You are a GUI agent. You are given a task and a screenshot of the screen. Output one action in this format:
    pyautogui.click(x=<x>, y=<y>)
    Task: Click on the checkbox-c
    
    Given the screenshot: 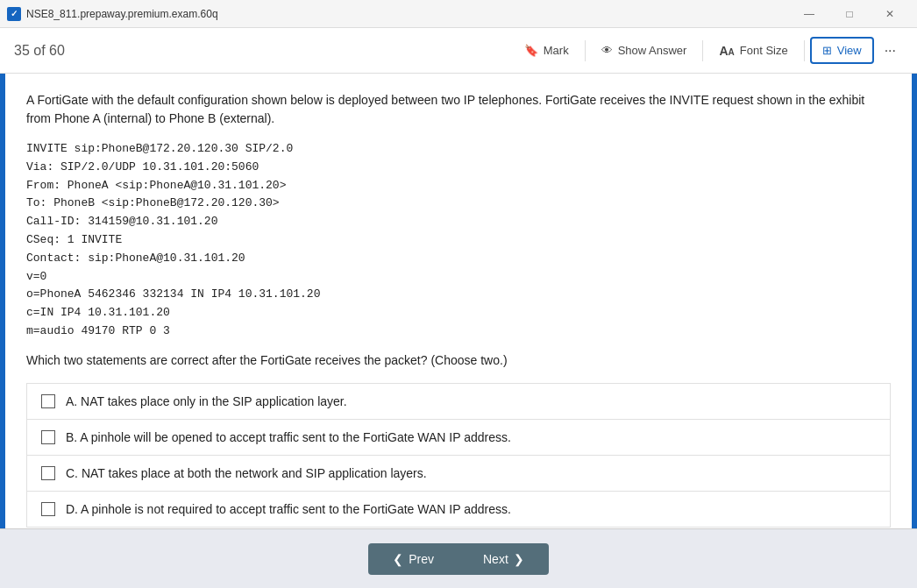 What is the action you would take?
    pyautogui.click(x=48, y=473)
    